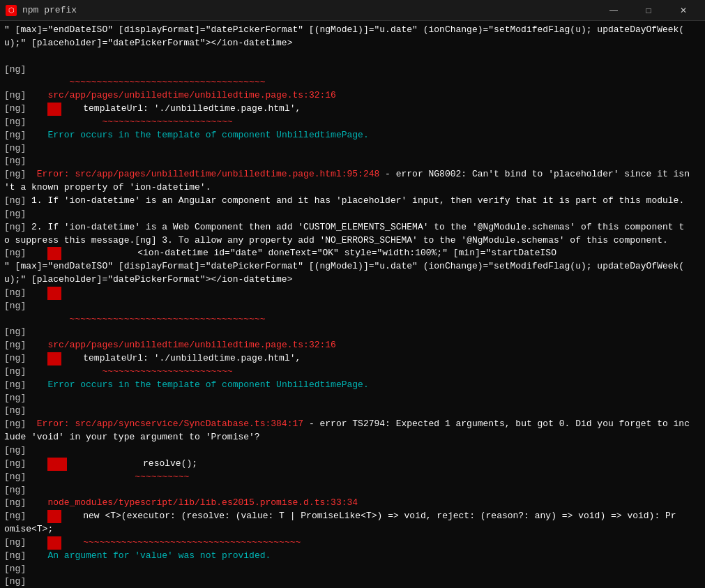 The image size is (705, 588). I want to click on maximize-button: □, so click(649, 10).